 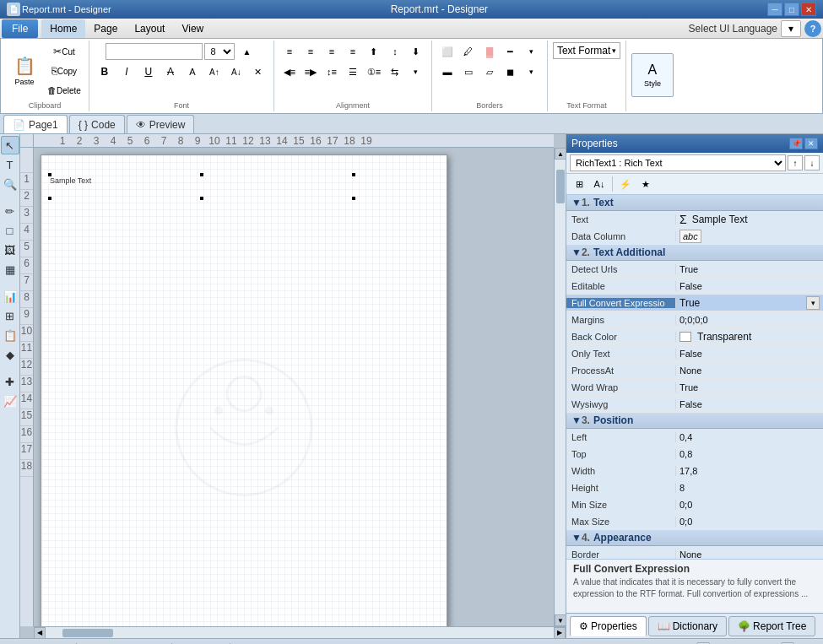 What do you see at coordinates (695, 253) in the screenshot?
I see `section-text-additional-header: ▼ 2. Text Additional` at bounding box center [695, 253].